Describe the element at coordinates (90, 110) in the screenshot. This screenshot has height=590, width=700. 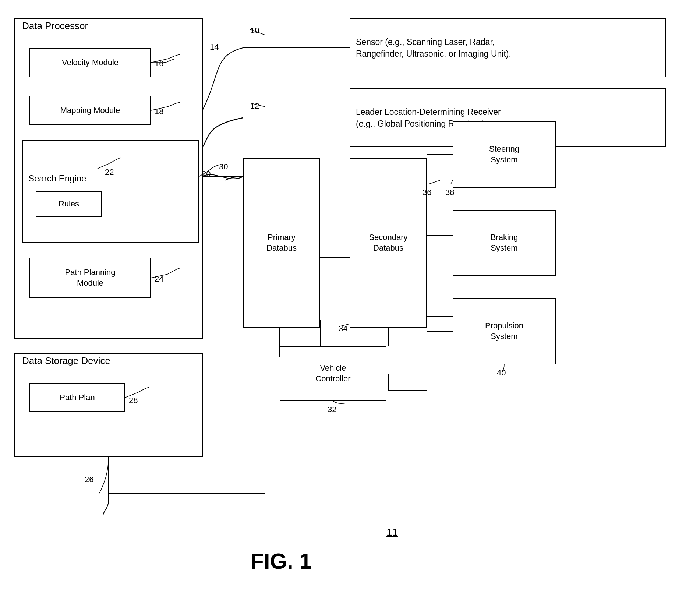
I see `mapping-module-box: Mapping Module` at that location.